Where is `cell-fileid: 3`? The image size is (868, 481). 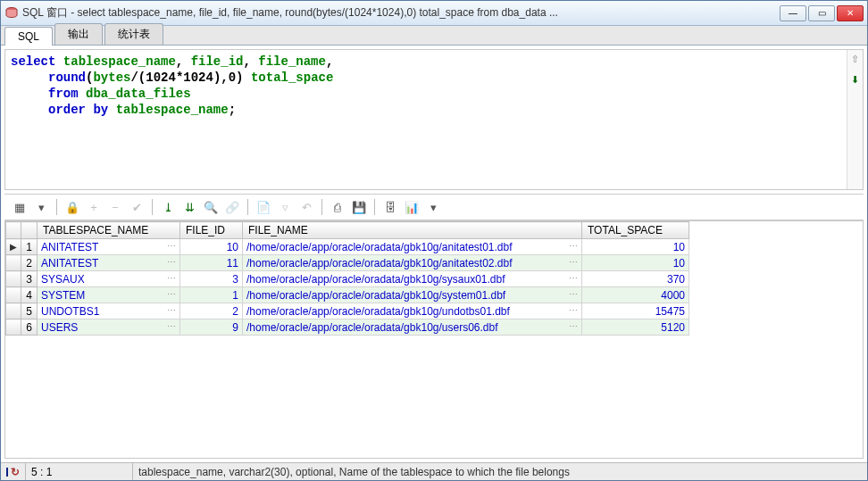 cell-fileid: 3 is located at coordinates (212, 279).